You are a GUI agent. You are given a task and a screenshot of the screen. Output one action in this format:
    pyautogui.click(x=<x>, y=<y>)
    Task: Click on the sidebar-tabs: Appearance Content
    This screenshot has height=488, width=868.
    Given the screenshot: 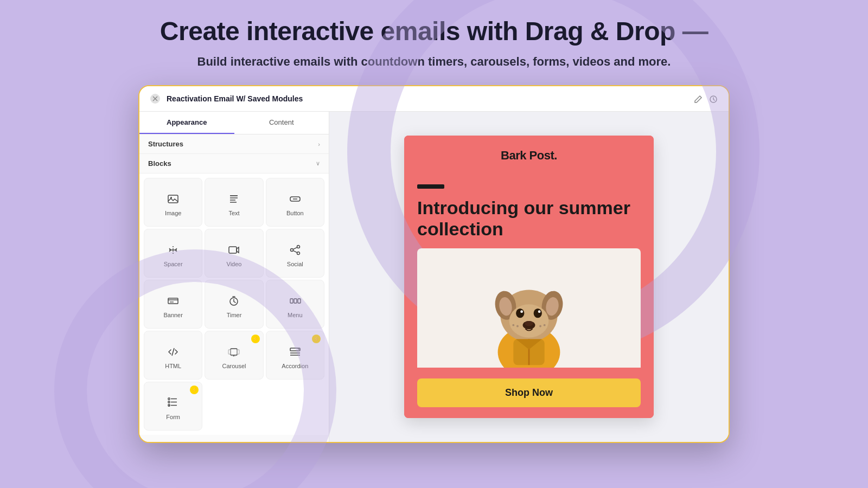 What is the action you would take?
    pyautogui.click(x=234, y=123)
    